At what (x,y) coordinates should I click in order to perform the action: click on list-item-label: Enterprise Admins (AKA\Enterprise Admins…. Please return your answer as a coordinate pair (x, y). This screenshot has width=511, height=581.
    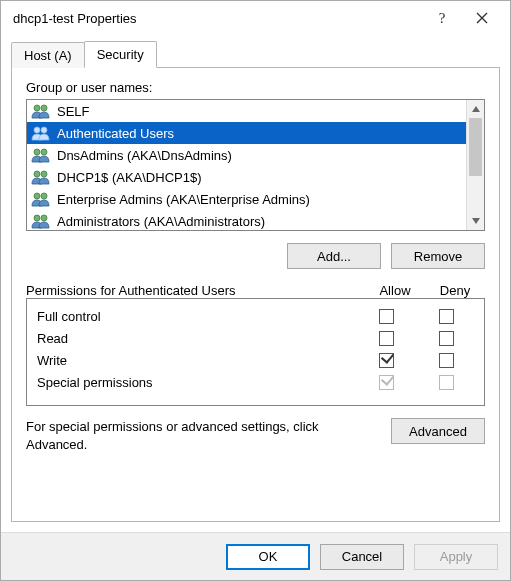
    Looking at the image, I should click on (184, 200).